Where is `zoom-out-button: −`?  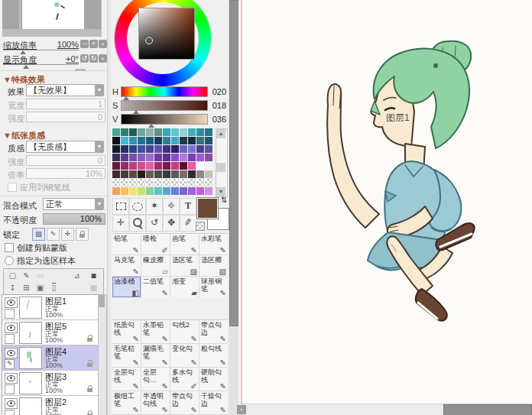
zoom-out-button: − is located at coordinates (84, 44).